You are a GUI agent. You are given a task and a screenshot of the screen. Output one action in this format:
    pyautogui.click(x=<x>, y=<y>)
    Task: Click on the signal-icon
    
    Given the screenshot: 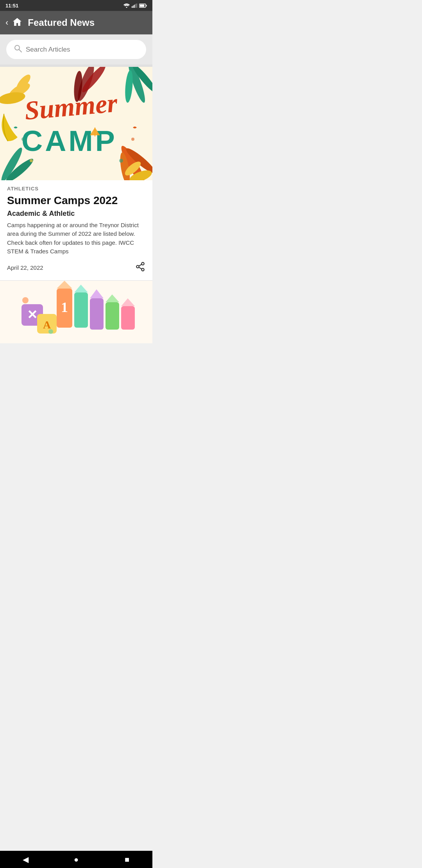 What is the action you would take?
    pyautogui.click(x=134, y=5)
    